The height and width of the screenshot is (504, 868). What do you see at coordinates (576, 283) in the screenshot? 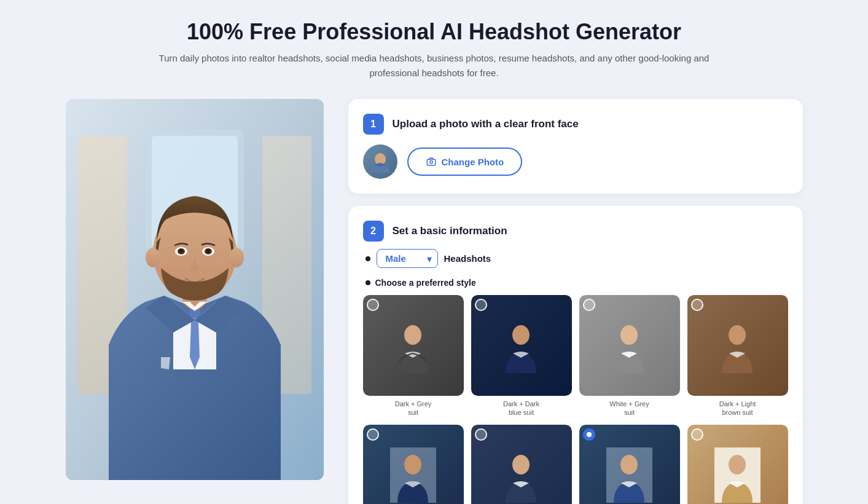
I see `choose-style-label: Choose a preferred style` at bounding box center [576, 283].